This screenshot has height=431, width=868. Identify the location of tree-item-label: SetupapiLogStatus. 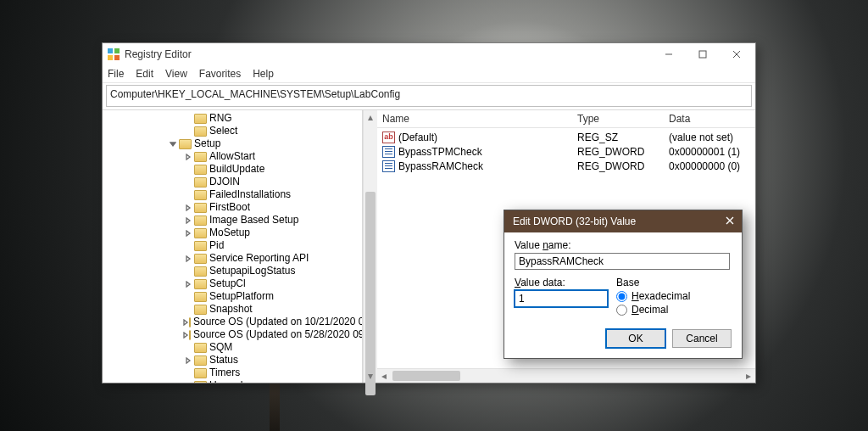
(253, 271).